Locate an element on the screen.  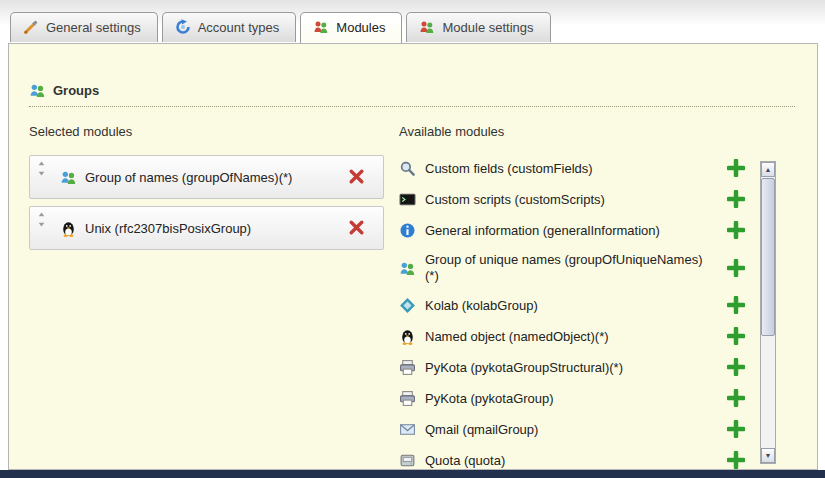
available-modules-scrollbar: ▲ ▼ is located at coordinates (768, 312).